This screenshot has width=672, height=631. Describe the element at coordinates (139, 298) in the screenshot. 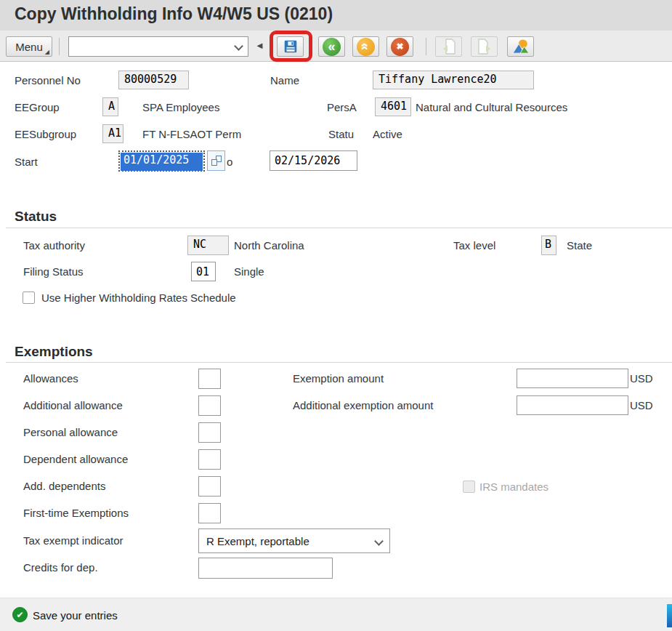

I see `higher-withholding-label: Use Higher Withholding Rates Schedule` at that location.